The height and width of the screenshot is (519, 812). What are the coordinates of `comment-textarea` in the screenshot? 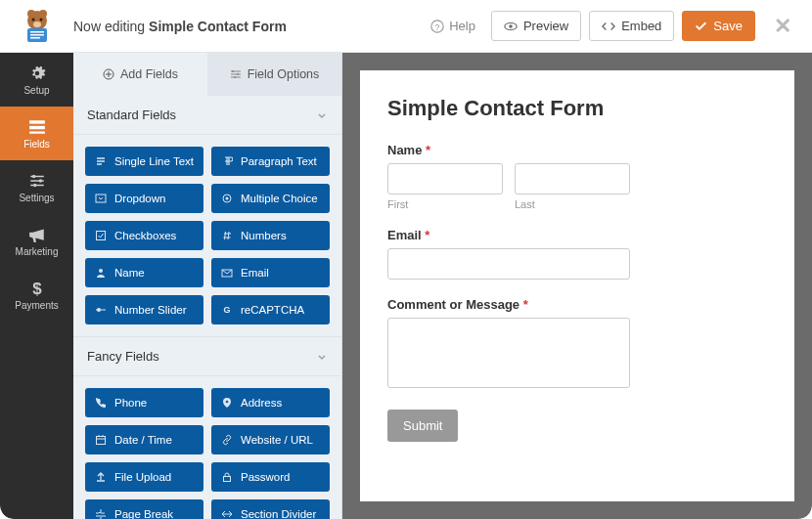 It's located at (509, 353).